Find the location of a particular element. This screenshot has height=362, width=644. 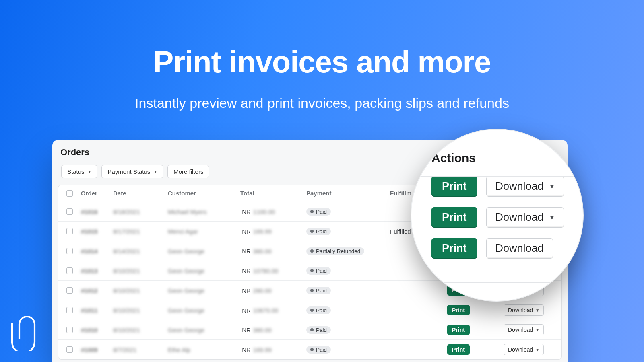

filter-status: Status ▼ is located at coordinates (79, 171).